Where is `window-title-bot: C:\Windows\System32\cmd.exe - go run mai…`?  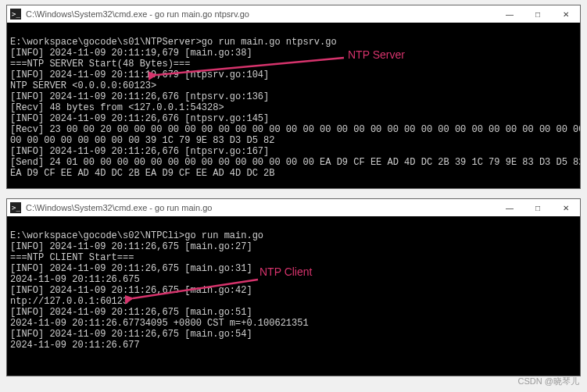
window-title-bot: C:\Windows\System32\cmd.exe - go run mai… is located at coordinates (261, 208).